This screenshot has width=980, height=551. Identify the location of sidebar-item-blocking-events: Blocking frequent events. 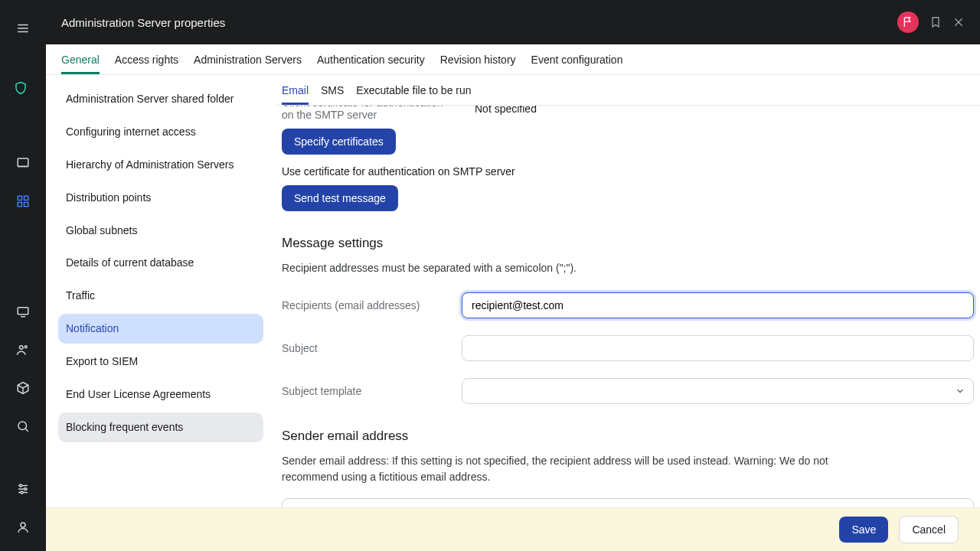
(161, 427).